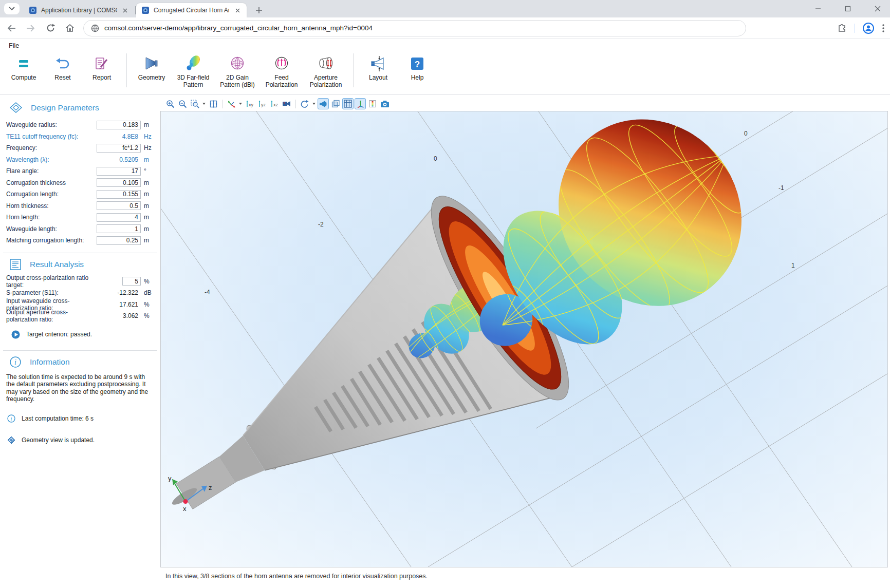 The width and height of the screenshot is (890, 588). I want to click on axis-label: -4, so click(208, 292).